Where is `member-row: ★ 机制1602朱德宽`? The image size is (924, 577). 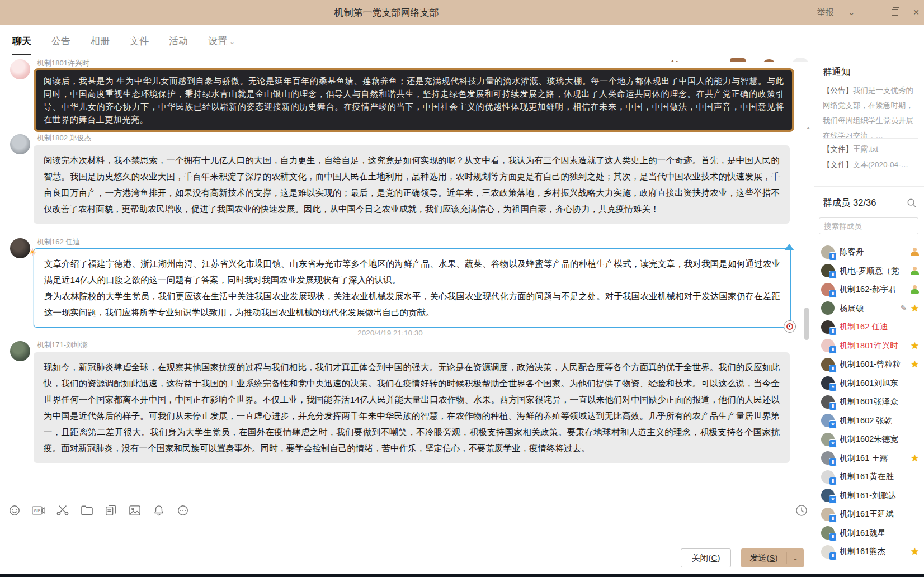 member-row: ★ 机制1602朱德宽 is located at coordinates (869, 439).